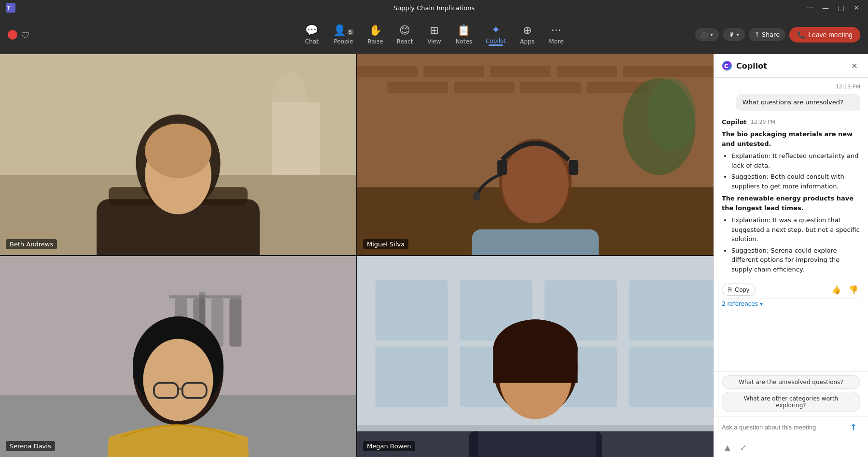 The width and height of the screenshot is (868, 457). Describe the element at coordinates (743, 447) in the screenshot. I see `expand-icon: ⤢` at that location.